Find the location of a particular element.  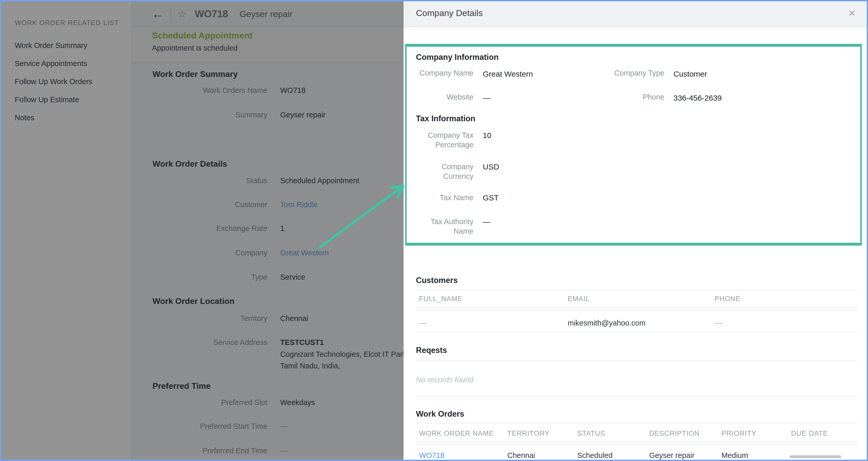

panel-title: Company Details is located at coordinates (450, 13).